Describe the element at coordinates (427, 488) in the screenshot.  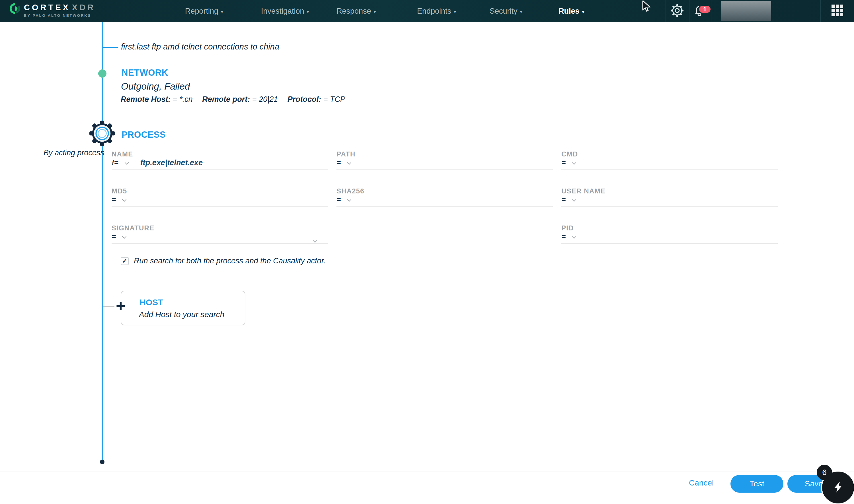
I see `footer-action-bar: Cancel Test Save` at that location.